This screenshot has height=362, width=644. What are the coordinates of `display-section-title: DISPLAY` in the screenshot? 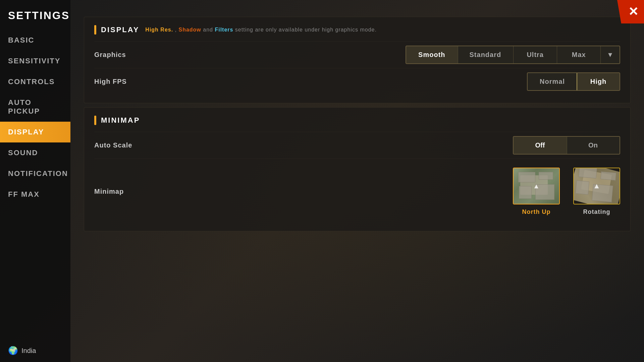 It's located at (120, 30).